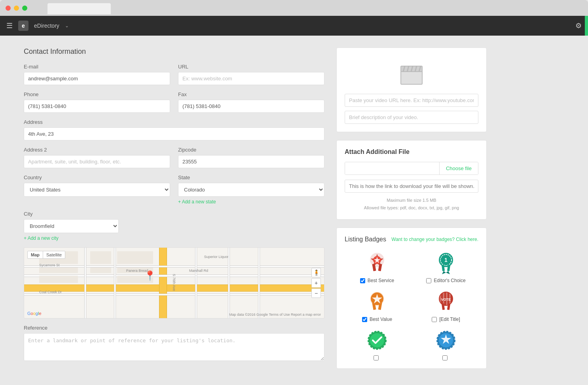 This screenshot has width=588, height=385. I want to click on badge-best-service-icon, so click(377, 263).